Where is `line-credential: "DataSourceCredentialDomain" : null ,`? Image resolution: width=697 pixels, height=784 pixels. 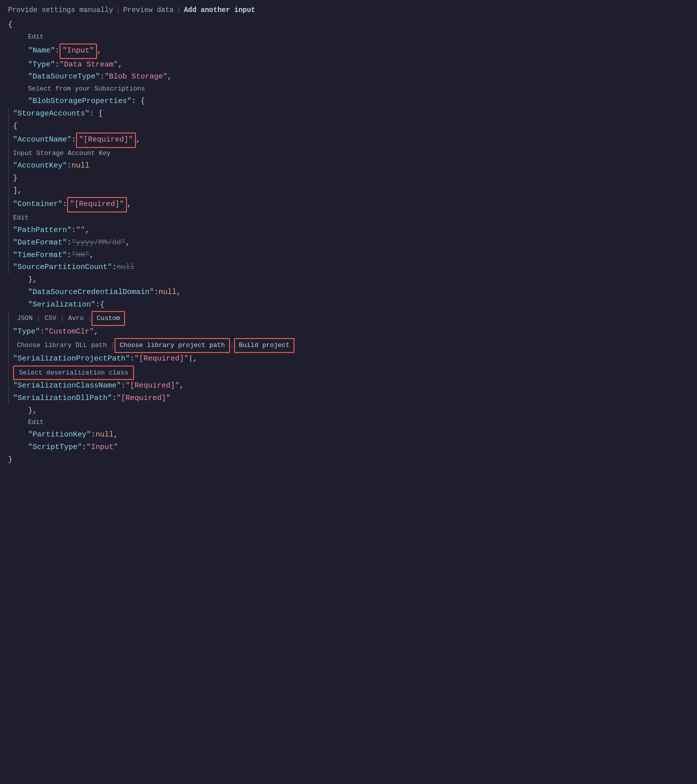
line-credential: "DataSourceCredentialDomain" : null , is located at coordinates (348, 293).